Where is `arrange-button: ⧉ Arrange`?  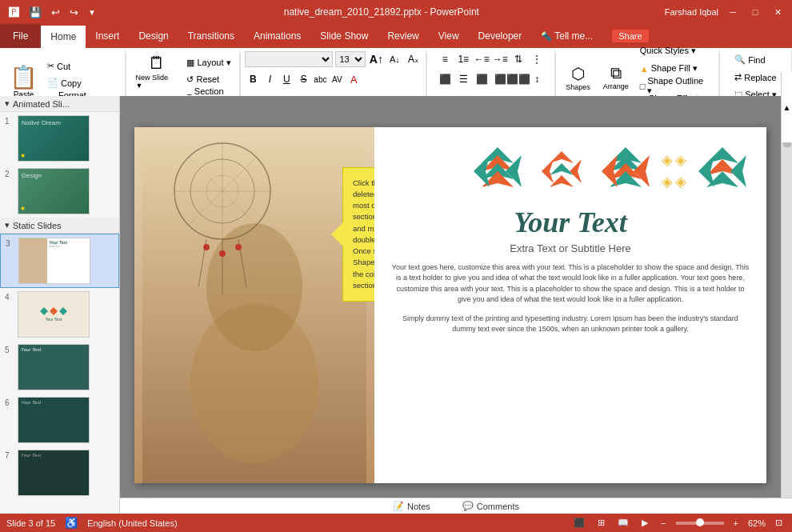
arrange-button: ⧉ Arrange is located at coordinates (616, 77).